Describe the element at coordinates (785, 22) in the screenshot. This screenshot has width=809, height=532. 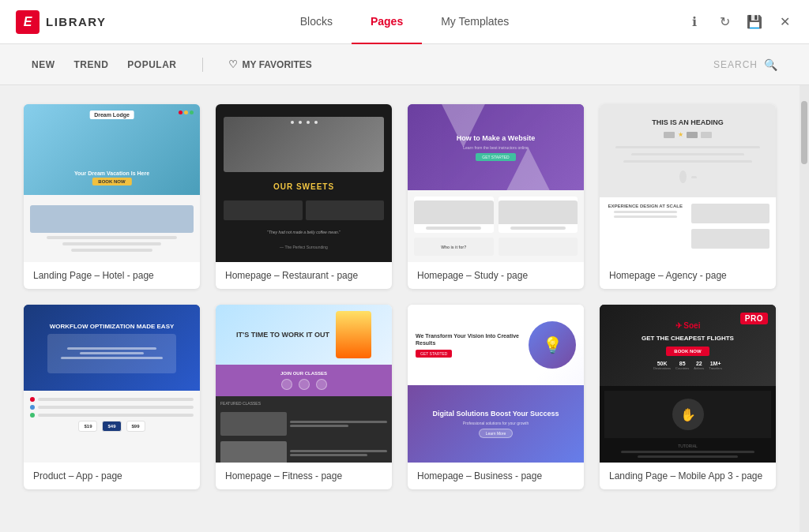
I see `close-icon: ✕` at that location.